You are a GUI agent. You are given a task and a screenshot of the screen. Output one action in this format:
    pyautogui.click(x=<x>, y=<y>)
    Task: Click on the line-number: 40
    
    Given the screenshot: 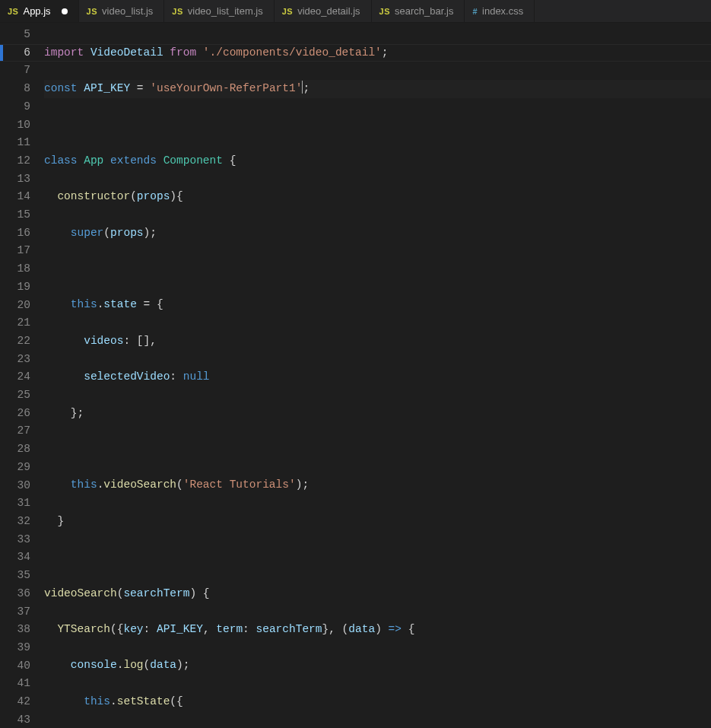 What is the action you would take?
    pyautogui.click(x=15, y=666)
    